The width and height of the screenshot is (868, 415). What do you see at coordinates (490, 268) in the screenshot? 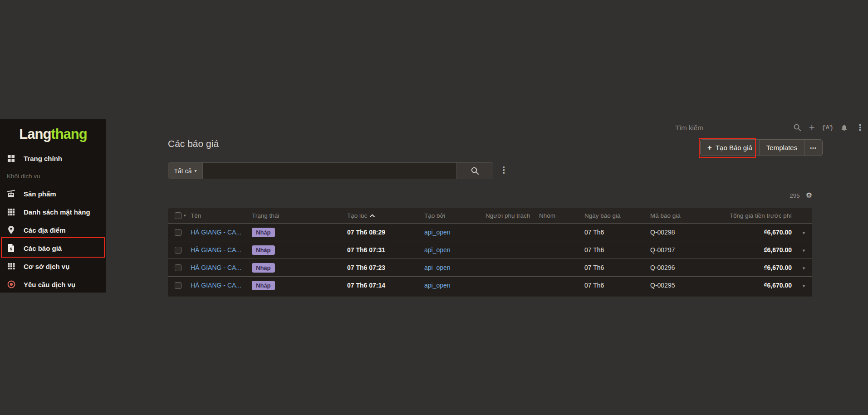
I see `table-row: HÀ GIANG - CA... Nháp 07 Th6 07:23 api_o…` at bounding box center [490, 268].